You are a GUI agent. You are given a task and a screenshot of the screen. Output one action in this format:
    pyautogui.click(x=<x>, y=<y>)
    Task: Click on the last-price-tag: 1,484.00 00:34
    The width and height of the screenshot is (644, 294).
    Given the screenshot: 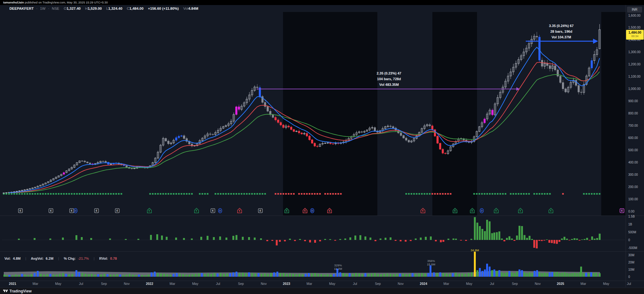 What is the action you would take?
    pyautogui.click(x=635, y=35)
    